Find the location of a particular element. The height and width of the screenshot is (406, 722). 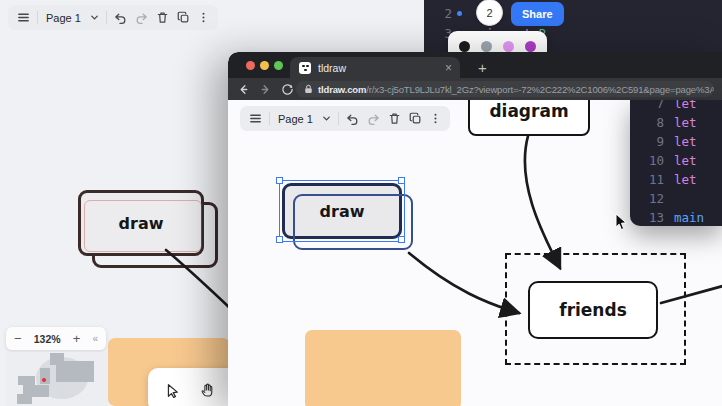

zoom-out-button: − is located at coordinates (18, 338).